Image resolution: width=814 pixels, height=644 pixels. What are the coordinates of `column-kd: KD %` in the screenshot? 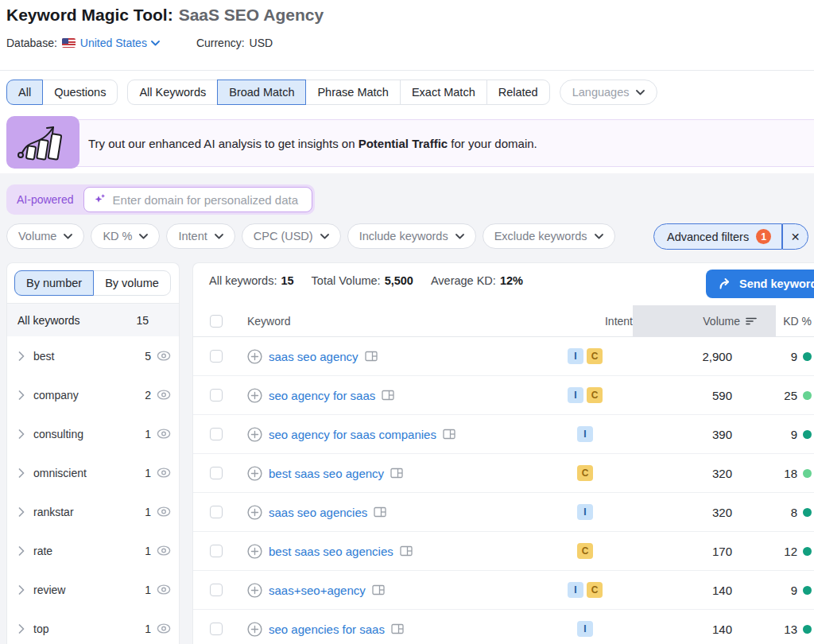 It's located at (797, 321).